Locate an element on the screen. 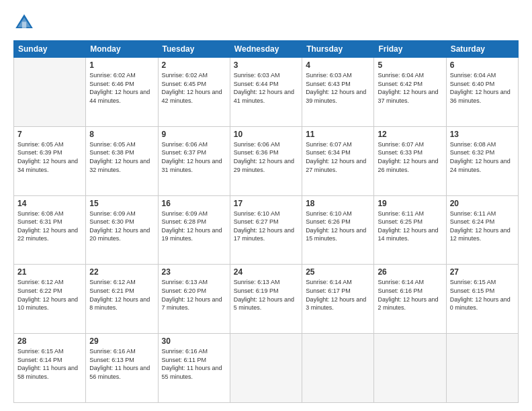 The image size is (532, 411). day-info: Sunrise: 6:08 AMSunset: 6:31 PMDaylight:… is located at coordinates (48, 226).